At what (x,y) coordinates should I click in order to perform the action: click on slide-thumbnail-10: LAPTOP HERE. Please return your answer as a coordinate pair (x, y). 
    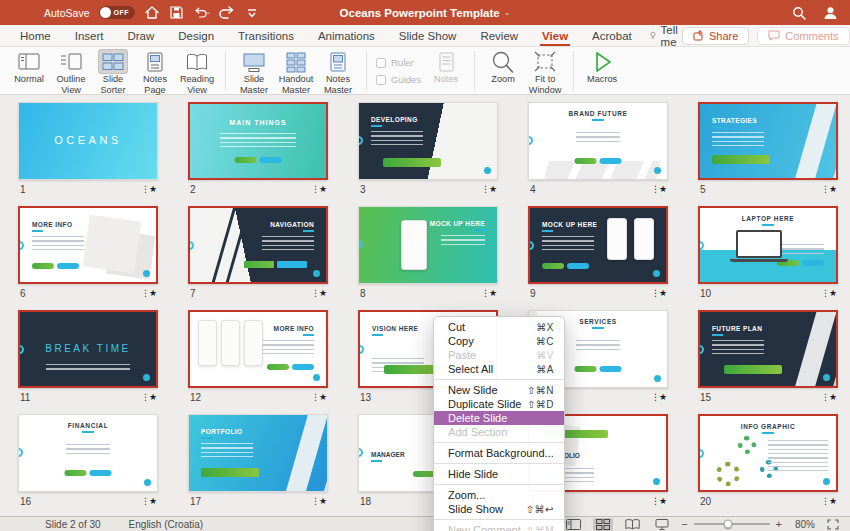
    Looking at the image, I should click on (768, 245).